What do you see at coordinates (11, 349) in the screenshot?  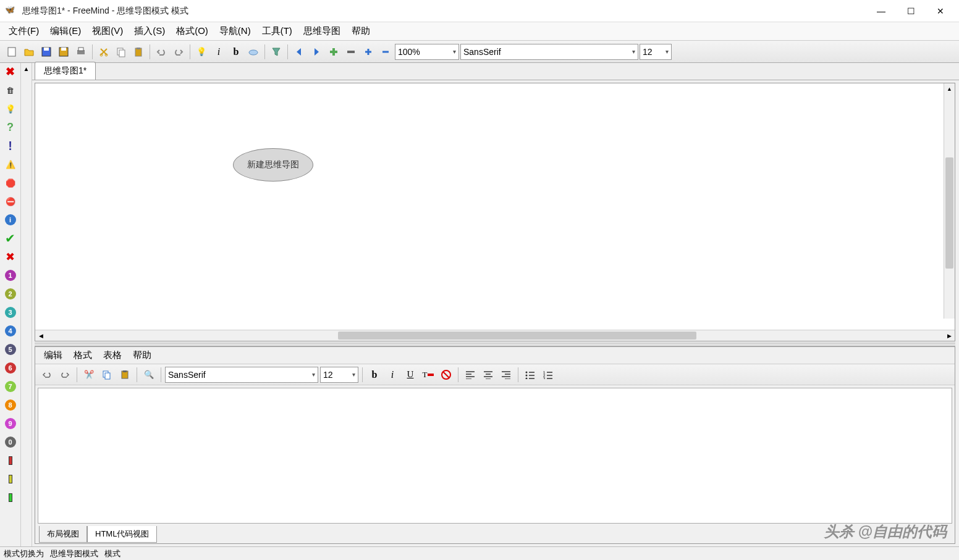 I see `priority-5-icon: 5` at bounding box center [11, 349].